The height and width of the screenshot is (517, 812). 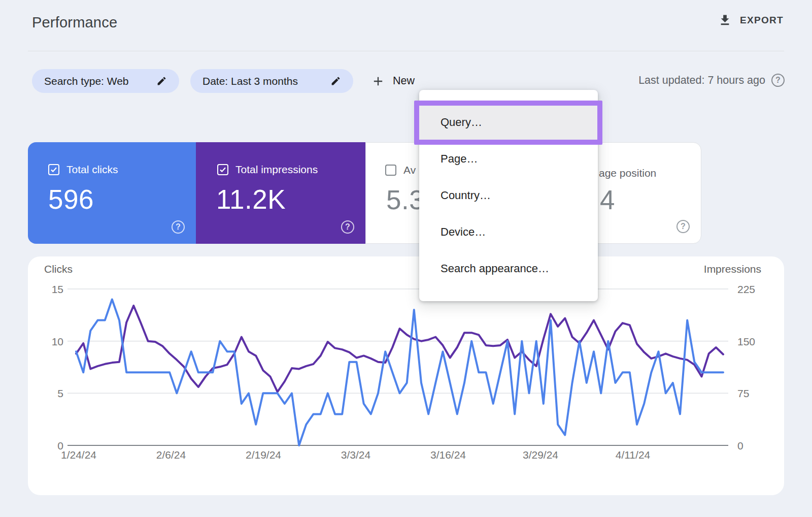 What do you see at coordinates (509, 269) in the screenshot?
I see `menu-item-search-appearance: Search appearance…` at bounding box center [509, 269].